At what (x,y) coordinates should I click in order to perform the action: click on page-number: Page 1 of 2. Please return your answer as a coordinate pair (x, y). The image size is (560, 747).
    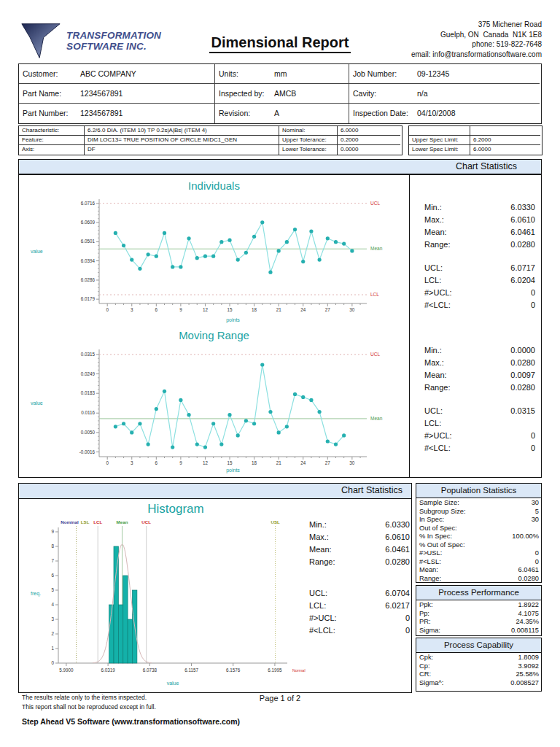
    Looking at the image, I should click on (280, 698).